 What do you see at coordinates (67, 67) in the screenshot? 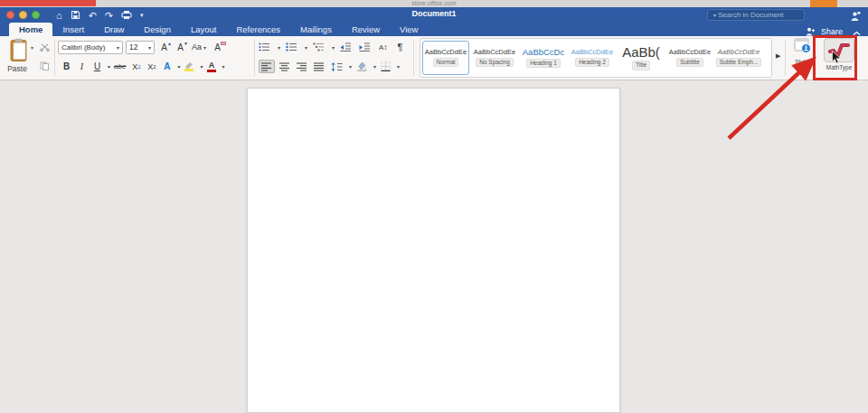
I see `bold-button: B` at bounding box center [67, 67].